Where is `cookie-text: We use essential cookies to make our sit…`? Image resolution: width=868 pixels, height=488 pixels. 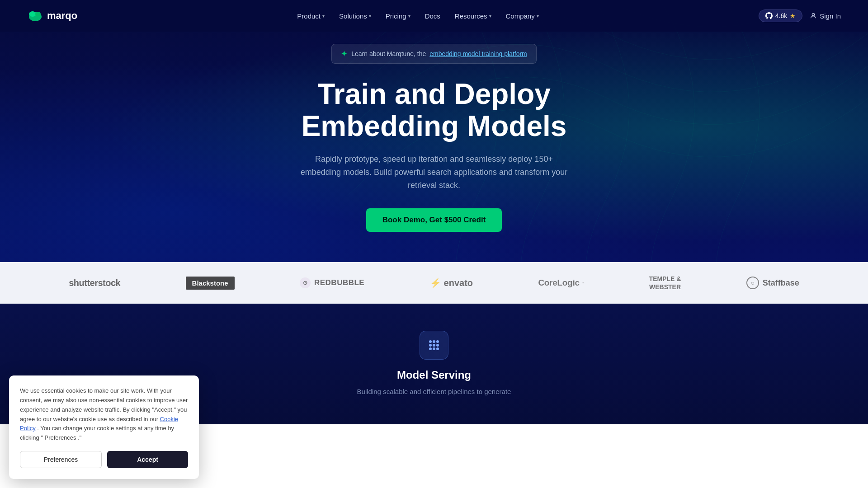 cookie-text: We use essential cookies to make our sit… is located at coordinates (104, 405).